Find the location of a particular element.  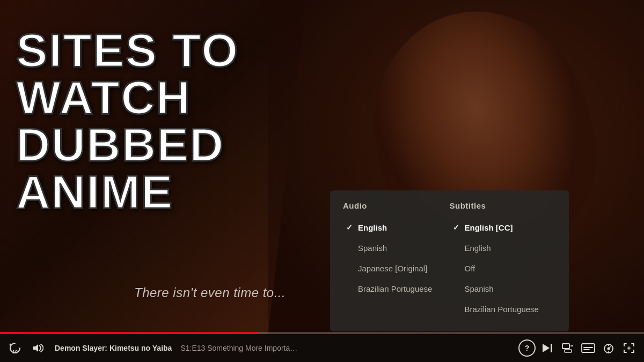

subtitles-button is located at coordinates (588, 348).